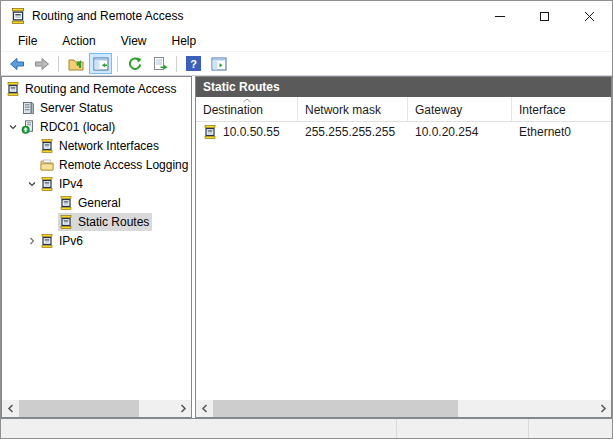  What do you see at coordinates (134, 64) in the screenshot?
I see `refresh-button` at bounding box center [134, 64].